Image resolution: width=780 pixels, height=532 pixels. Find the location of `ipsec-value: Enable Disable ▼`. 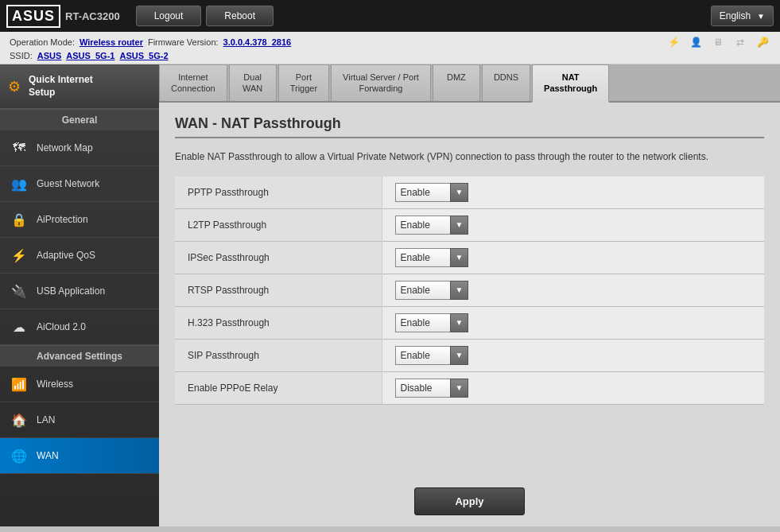

ipsec-value: Enable Disable ▼ is located at coordinates (572, 258).